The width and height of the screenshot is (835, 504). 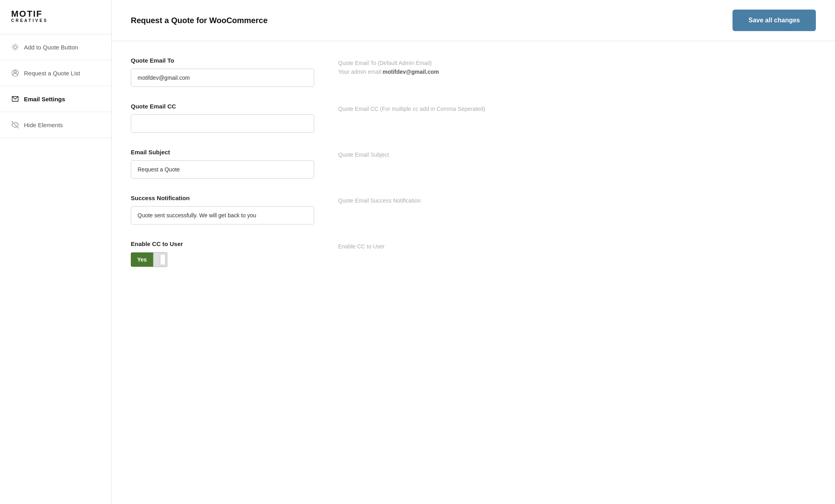 I want to click on envelope-icon, so click(x=15, y=99).